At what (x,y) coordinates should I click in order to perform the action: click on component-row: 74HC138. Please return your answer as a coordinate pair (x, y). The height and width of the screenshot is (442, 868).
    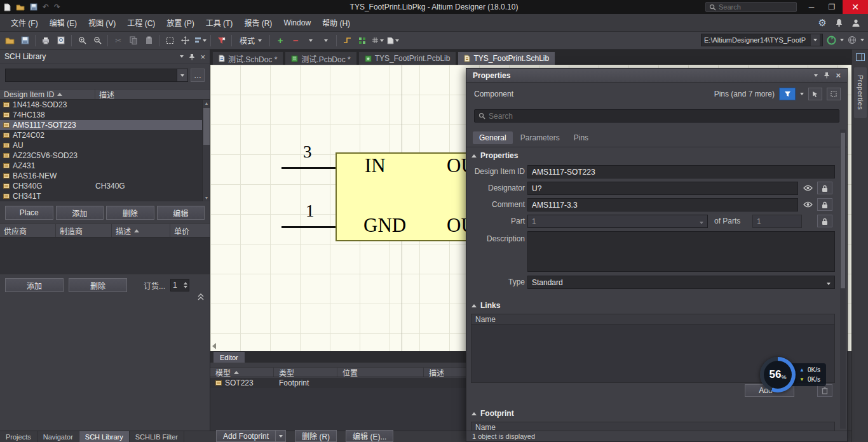
    Looking at the image, I should click on (101, 115).